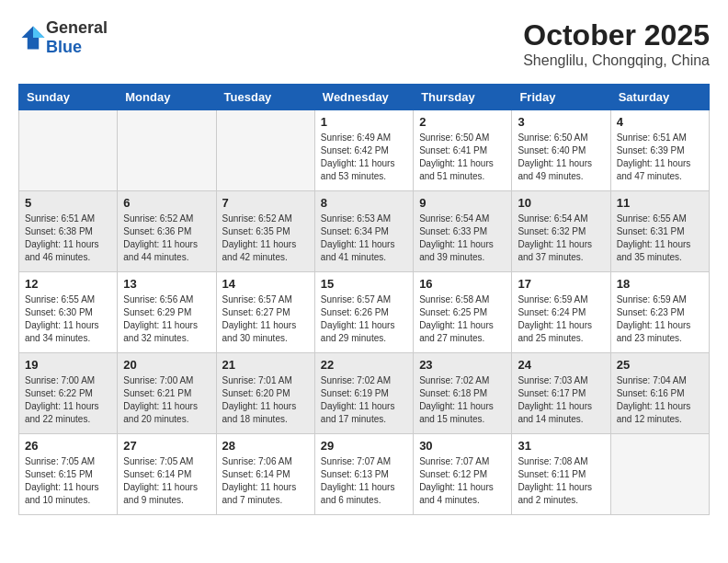 The width and height of the screenshot is (728, 563). Describe the element at coordinates (166, 283) in the screenshot. I see `day-number: 13` at that location.